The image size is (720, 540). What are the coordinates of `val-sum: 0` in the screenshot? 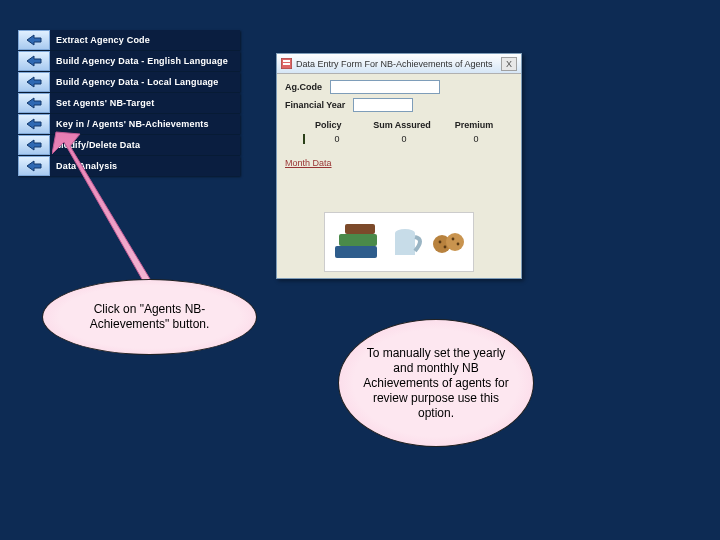 It's located at (404, 139).